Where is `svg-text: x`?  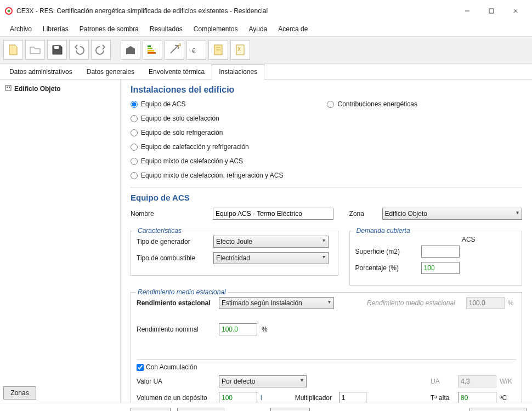
svg-text: x is located at coordinates (239, 49).